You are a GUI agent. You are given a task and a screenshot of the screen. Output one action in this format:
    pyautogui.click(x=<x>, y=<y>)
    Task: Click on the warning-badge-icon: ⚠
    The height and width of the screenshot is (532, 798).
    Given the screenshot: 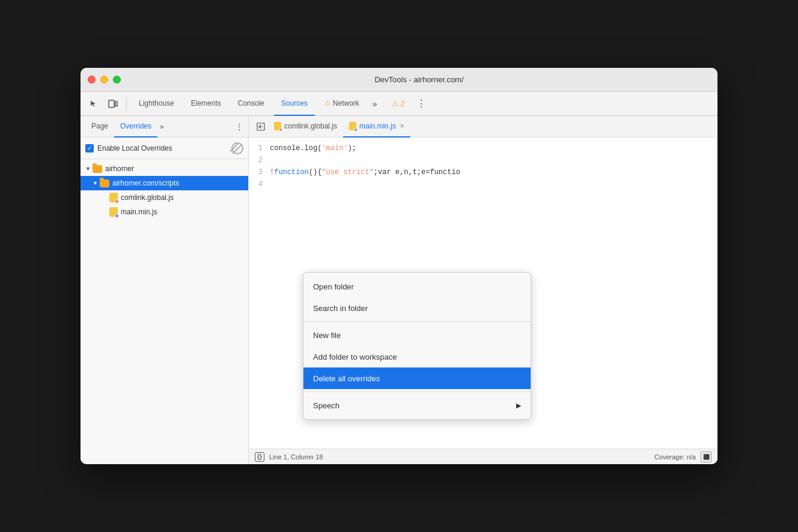 What is the action you would take?
    pyautogui.click(x=395, y=104)
    